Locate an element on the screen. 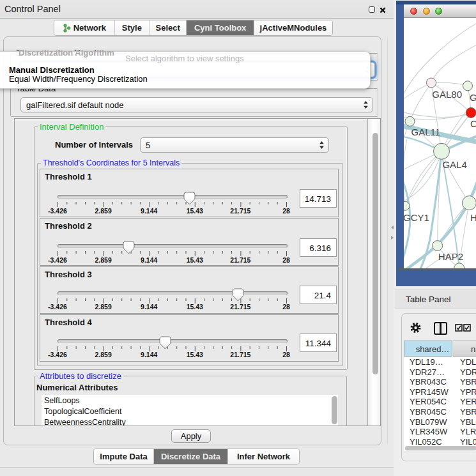  svg-text: CYC8 is located at coordinates (473, 124).